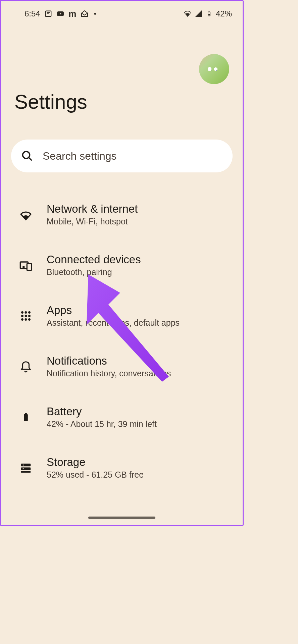 The image size is (298, 644). Describe the element at coordinates (94, 272) in the screenshot. I see `item-subtitle: Bluetooth, pairing` at that location.